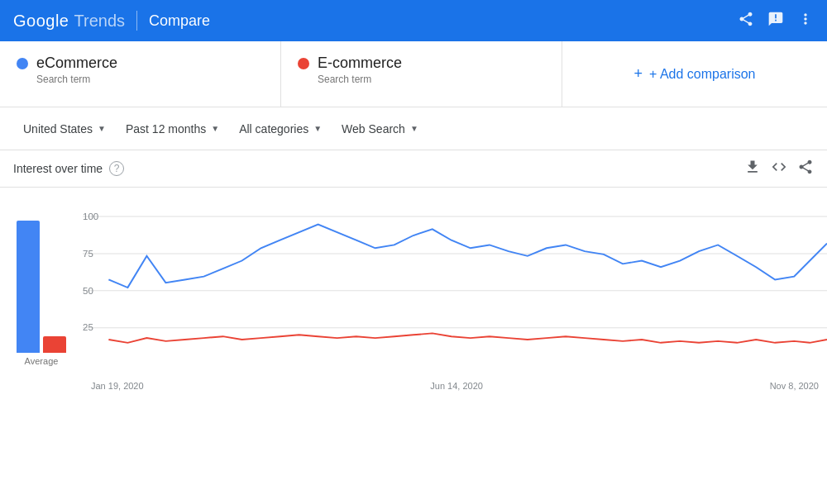  What do you see at coordinates (695, 74) in the screenshot?
I see `add-comparison-cell: + + Add comparison` at bounding box center [695, 74].